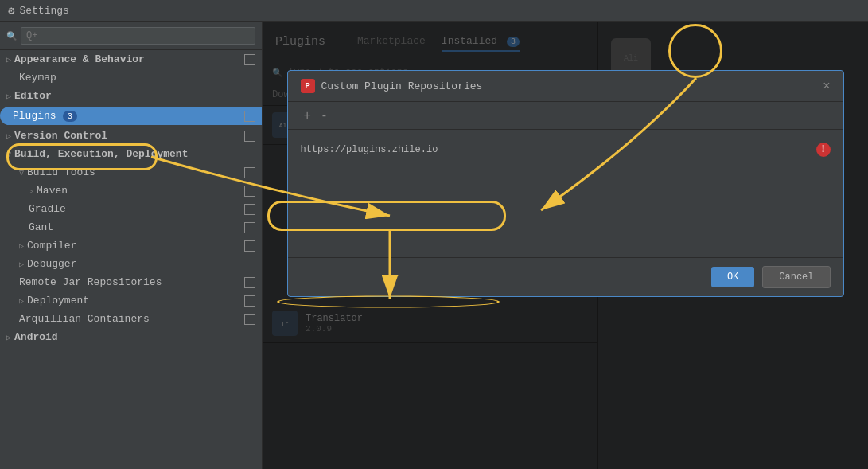  What do you see at coordinates (130, 116) in the screenshot?
I see `sidebar-item-plugins: Plugins 3` at bounding box center [130, 116].